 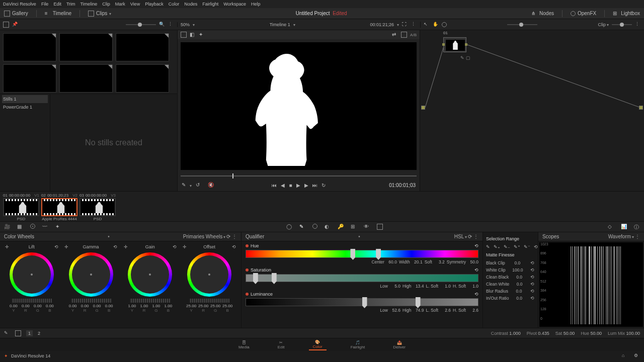 What do you see at coordinates (233, 176) in the screenshot?
I see `playhead-icon` at bounding box center [233, 176].